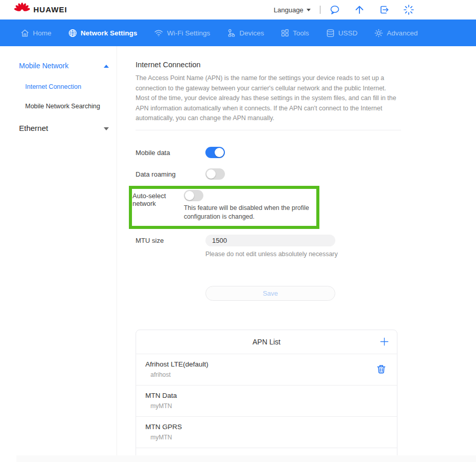  Describe the element at coordinates (335, 10) in the screenshot. I see `chat-icon` at that location.